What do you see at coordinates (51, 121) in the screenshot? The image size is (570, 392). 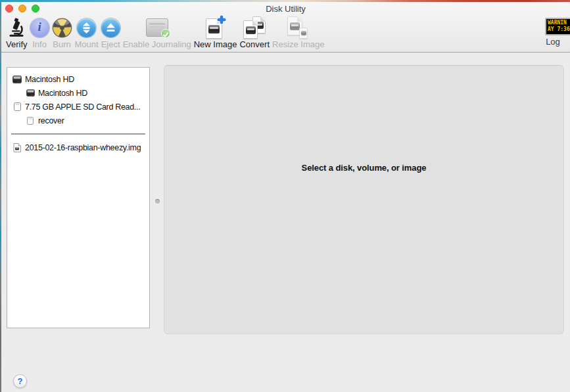 I see `sidebar-item-label: recover` at bounding box center [51, 121].